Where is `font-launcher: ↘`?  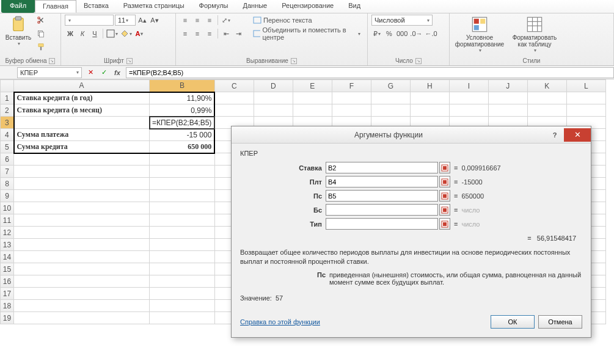
font-launcher: ↘ is located at coordinates (130, 61).